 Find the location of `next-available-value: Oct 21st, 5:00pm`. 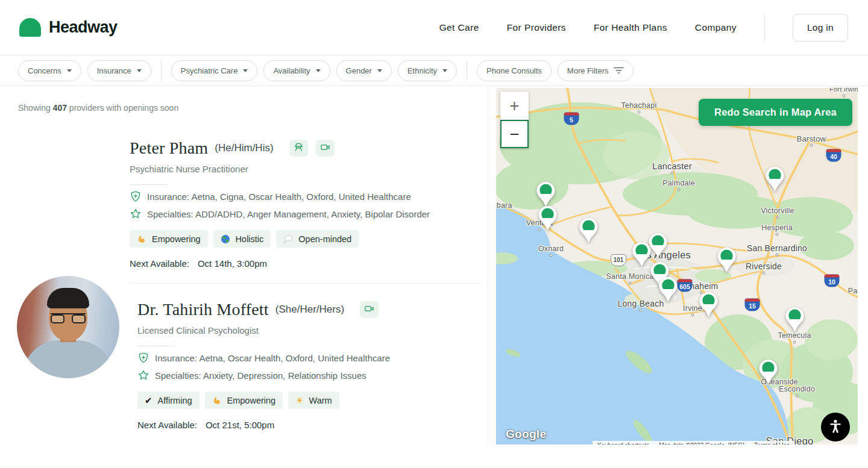

next-available-value: Oct 21st, 5:00pm is located at coordinates (240, 425).